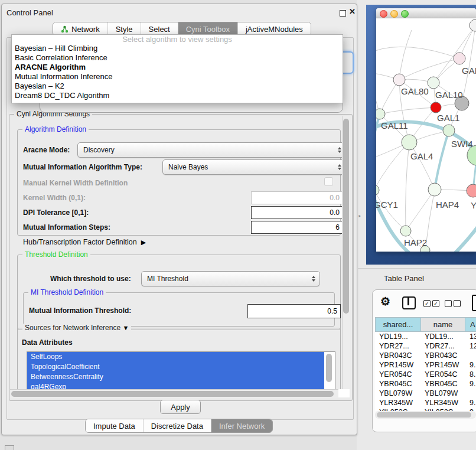 This screenshot has width=476, height=450. What do you see at coordinates (144, 242) in the screenshot?
I see `expand-right-icon: ▶` at bounding box center [144, 242].